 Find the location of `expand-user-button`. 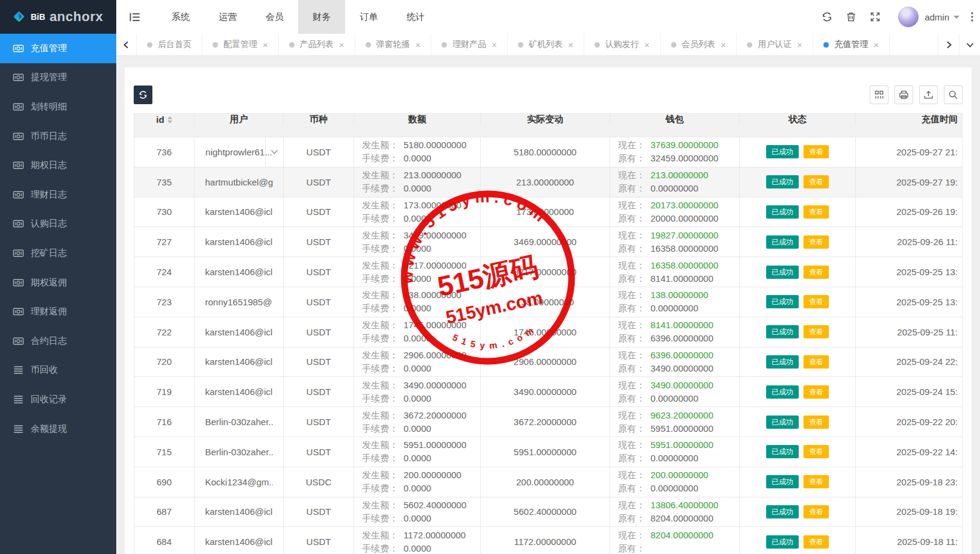

expand-user-button is located at coordinates (274, 152).